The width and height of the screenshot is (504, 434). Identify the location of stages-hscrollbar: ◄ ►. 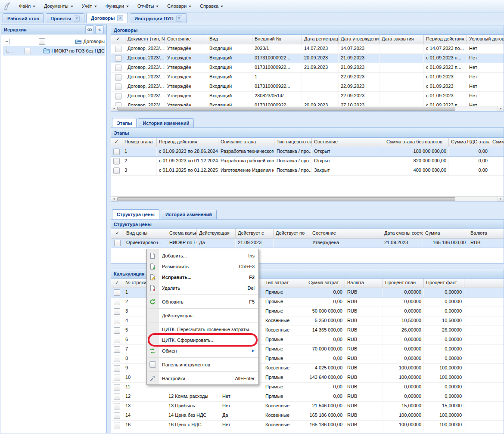
(308, 199).